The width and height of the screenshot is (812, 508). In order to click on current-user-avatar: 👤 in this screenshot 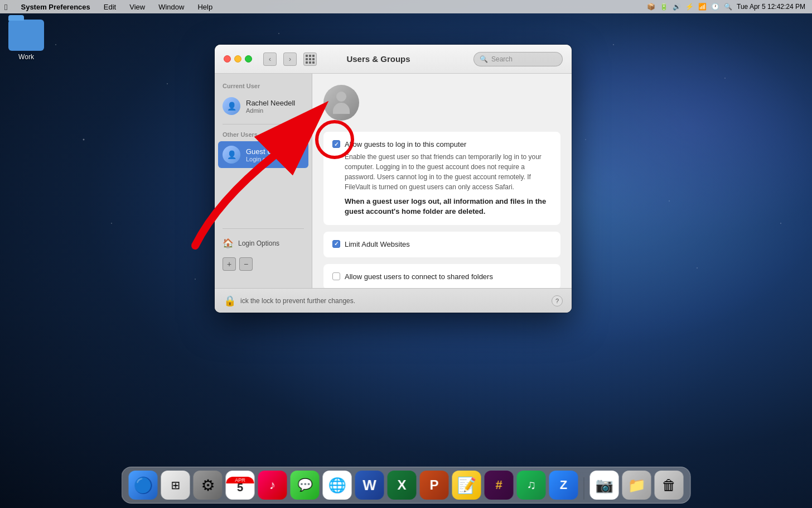, I will do `click(231, 106)`.